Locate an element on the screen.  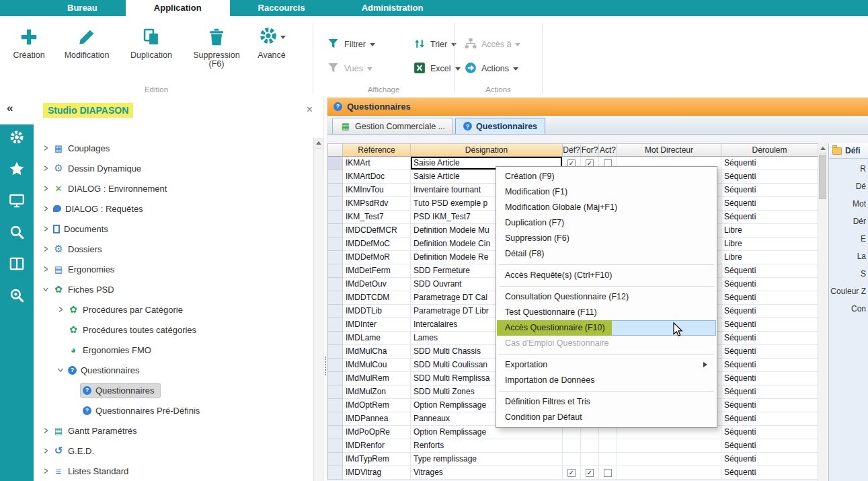
cell-reference: IMdMulRem is located at coordinates (377, 379).